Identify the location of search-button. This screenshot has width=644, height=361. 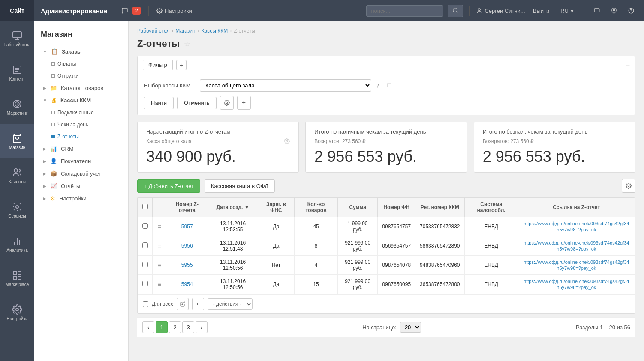
(455, 11).